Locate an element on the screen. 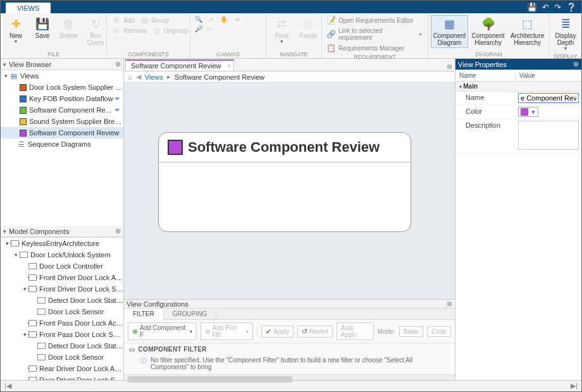 Image resolution: width=582 pixels, height=392 pixels. model-tree-item: Front Pass Door Lock Actuator is located at coordinates (62, 323).